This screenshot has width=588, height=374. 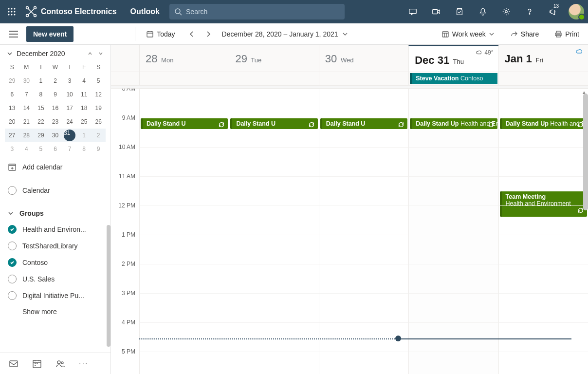 What do you see at coordinates (454, 78) in the screenshot?
I see `allday-event: Steve Vacation Contoso` at bounding box center [454, 78].